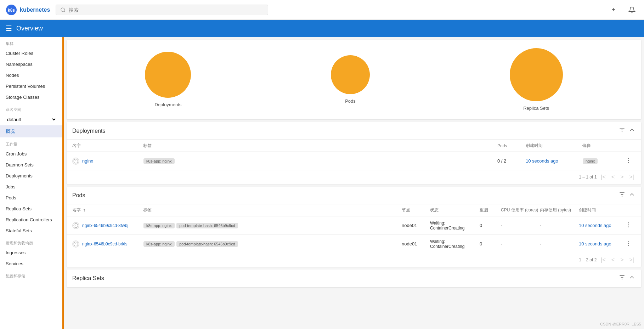 Image resolution: width=644 pixels, height=329 pixels. I want to click on cluster-section-label: 集群, so click(31, 42).